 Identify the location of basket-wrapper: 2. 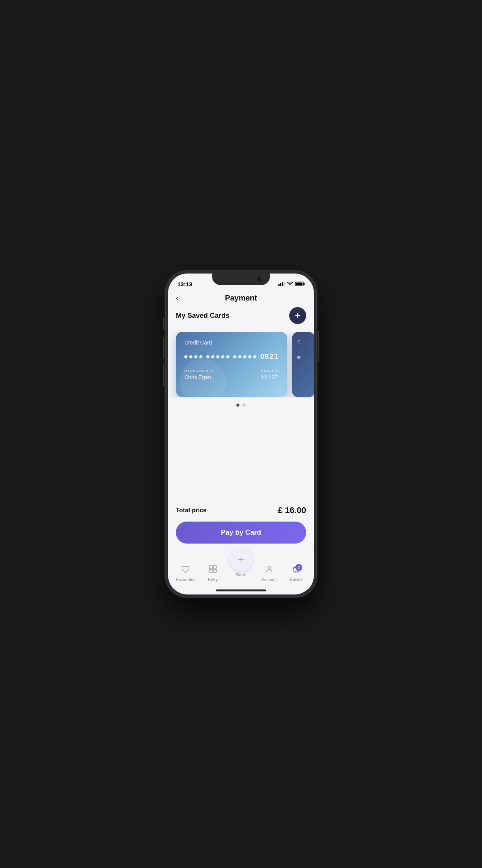
(297, 571).